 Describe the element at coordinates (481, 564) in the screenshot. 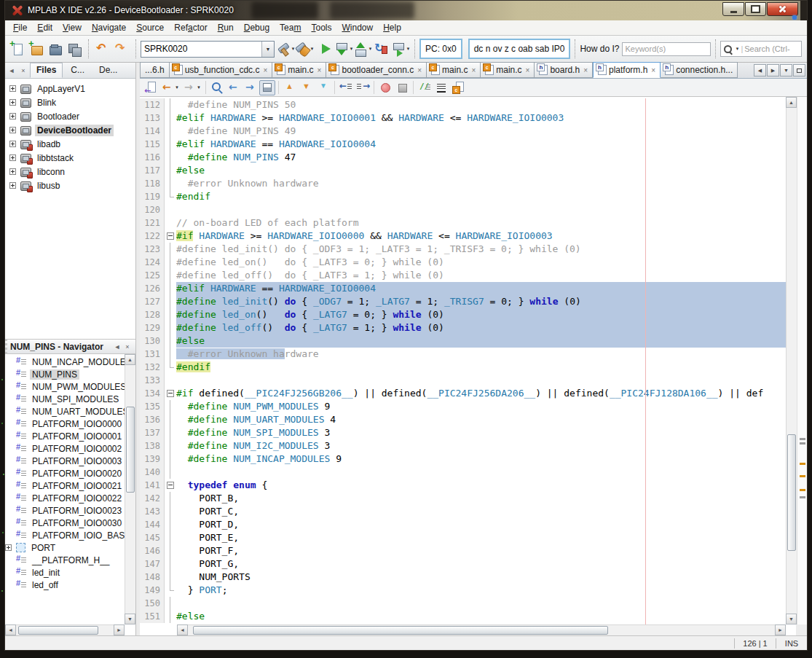

I see `code-text: PORT_G,` at that location.